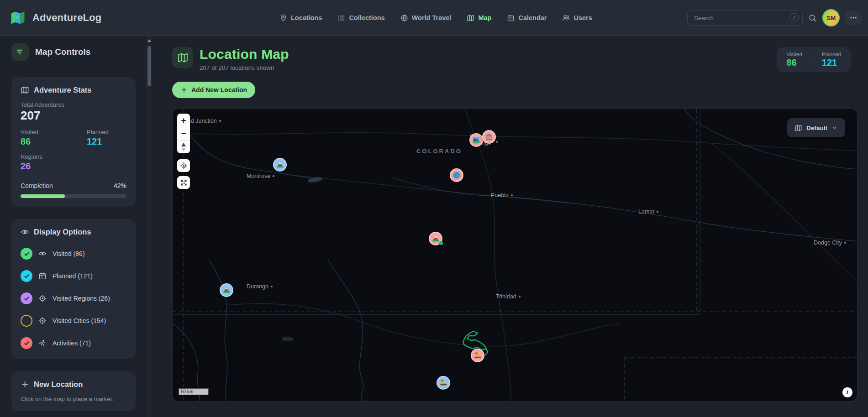 The image size is (868, 417). Describe the element at coordinates (43, 196) in the screenshot. I see `completion-fill` at that location.